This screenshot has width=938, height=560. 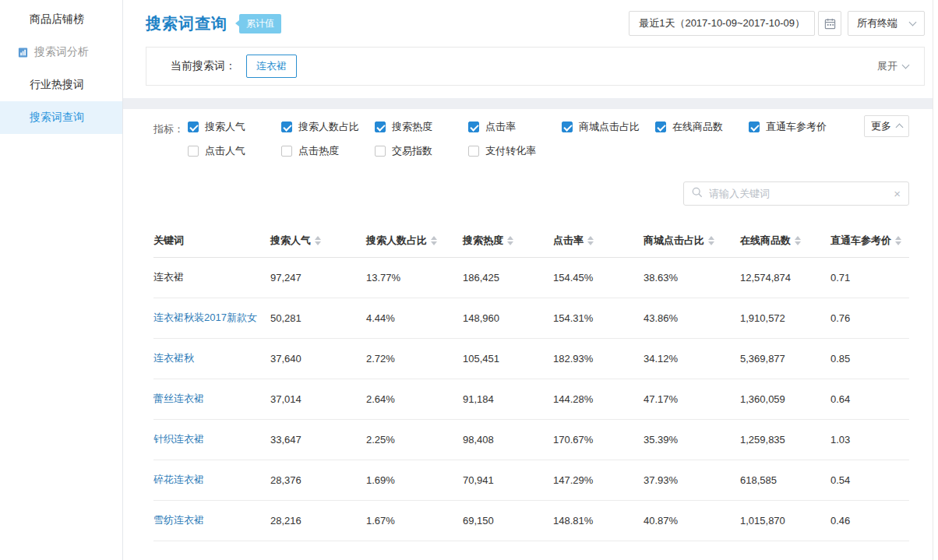 What do you see at coordinates (795, 127) in the screenshot?
I see `indicator-option: 直通车参考价` at bounding box center [795, 127].